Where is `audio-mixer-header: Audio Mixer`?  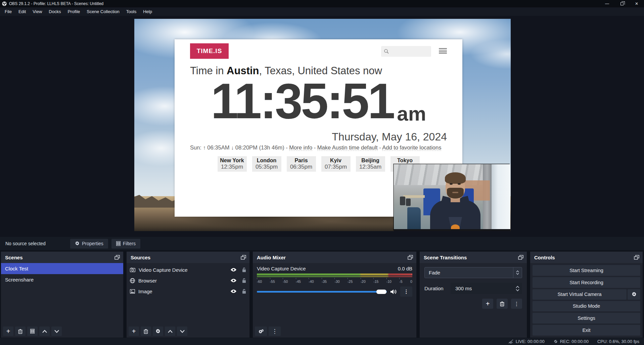
audio-mixer-header: Audio Mixer is located at coordinates (334, 257).